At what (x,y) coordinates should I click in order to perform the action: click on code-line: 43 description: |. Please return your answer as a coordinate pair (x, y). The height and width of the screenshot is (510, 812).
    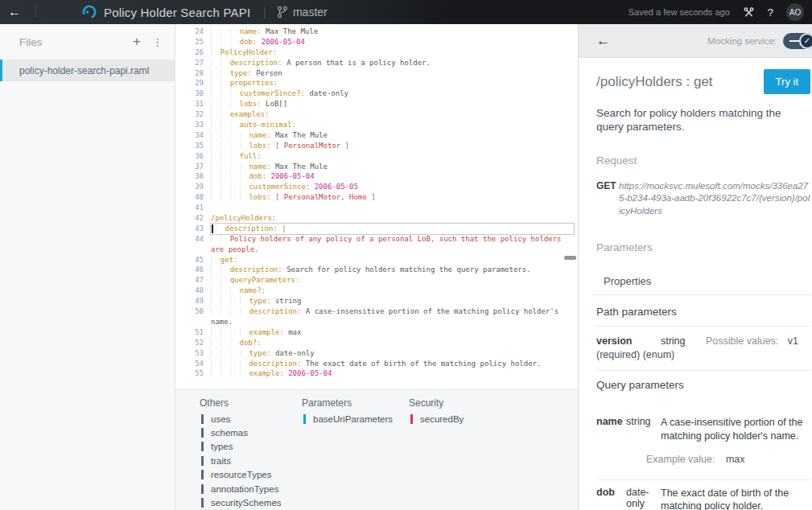
    Looking at the image, I should click on (377, 228).